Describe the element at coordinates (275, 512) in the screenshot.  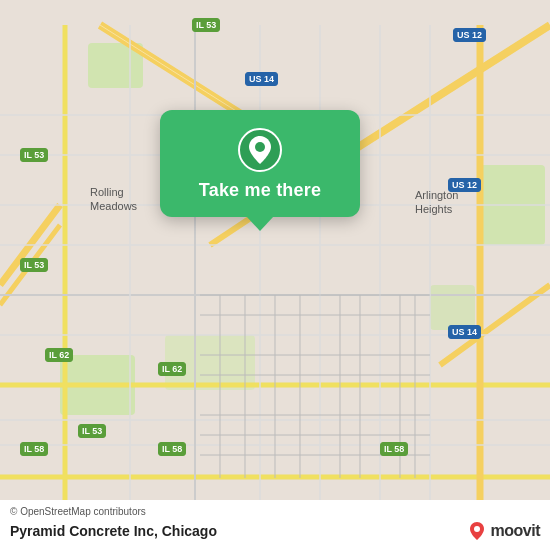
I see `copyright-text: © OpenStreetMap contributors` at that location.